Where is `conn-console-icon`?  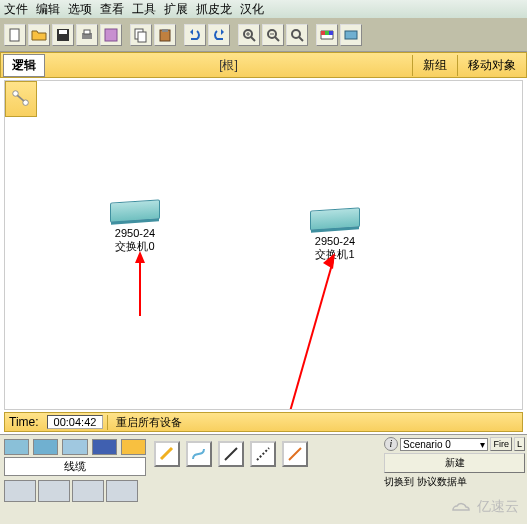 conn-console-icon is located at coordinates (199, 454).